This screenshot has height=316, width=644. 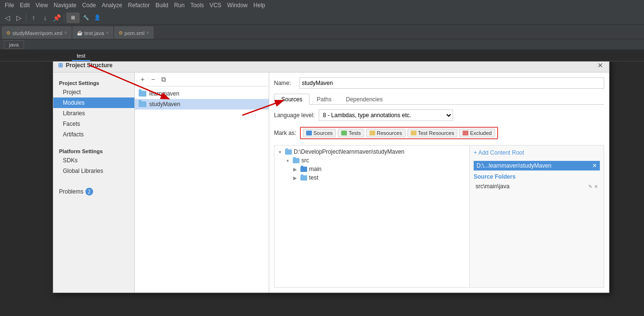 What do you see at coordinates (372, 178) in the screenshot?
I see `tree-test: ▶ test` at bounding box center [372, 178].